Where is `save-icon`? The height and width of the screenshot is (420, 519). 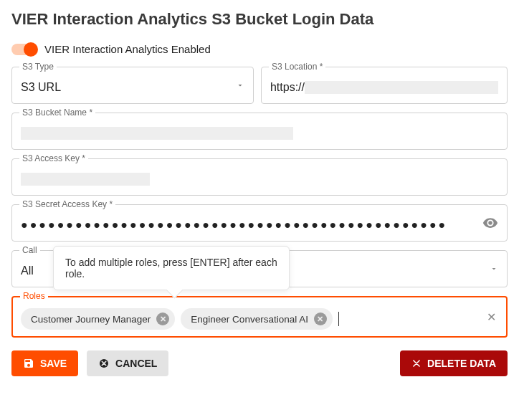 save-icon is located at coordinates (29, 363).